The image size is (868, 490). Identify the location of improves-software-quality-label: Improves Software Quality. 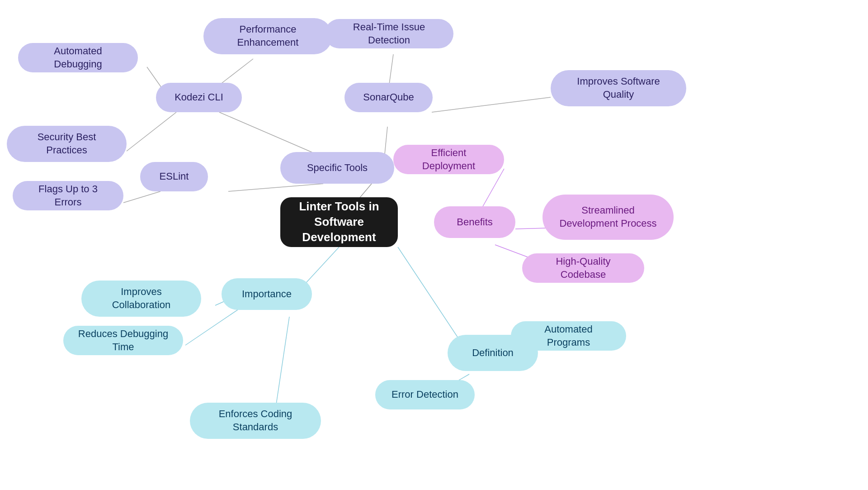
(618, 88).